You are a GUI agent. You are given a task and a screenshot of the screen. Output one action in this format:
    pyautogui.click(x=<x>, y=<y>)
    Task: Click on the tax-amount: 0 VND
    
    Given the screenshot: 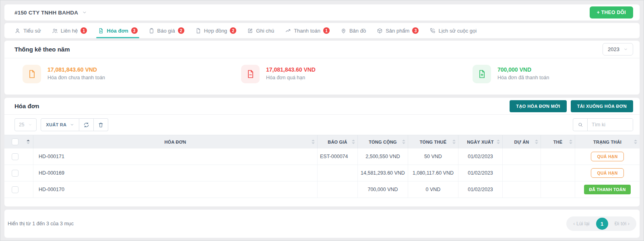 What is the action you would take?
    pyautogui.click(x=433, y=190)
    